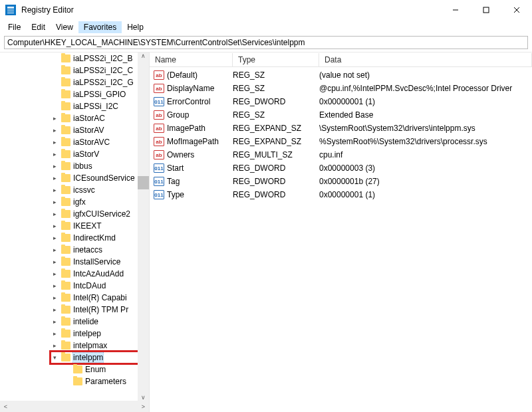 This screenshot has width=532, height=412. I want to click on minimize-button, so click(456, 10).